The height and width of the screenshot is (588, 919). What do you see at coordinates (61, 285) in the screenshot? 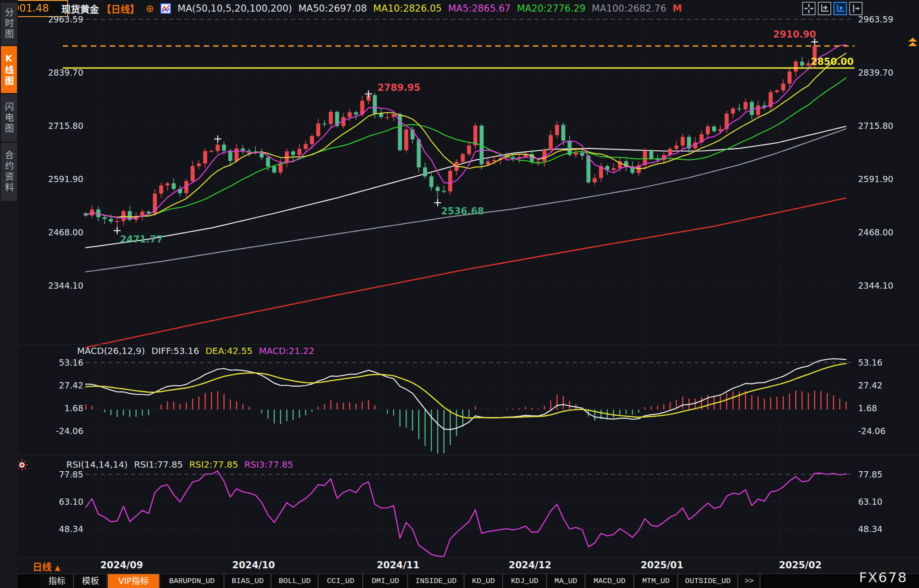
I see `price-axis-label-left: 2344.10` at bounding box center [61, 285].